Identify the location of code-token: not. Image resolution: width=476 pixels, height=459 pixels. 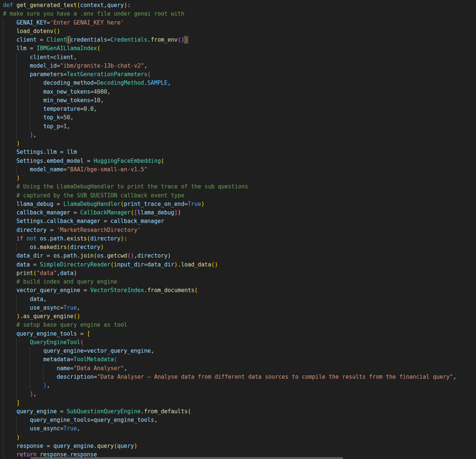
(31, 239).